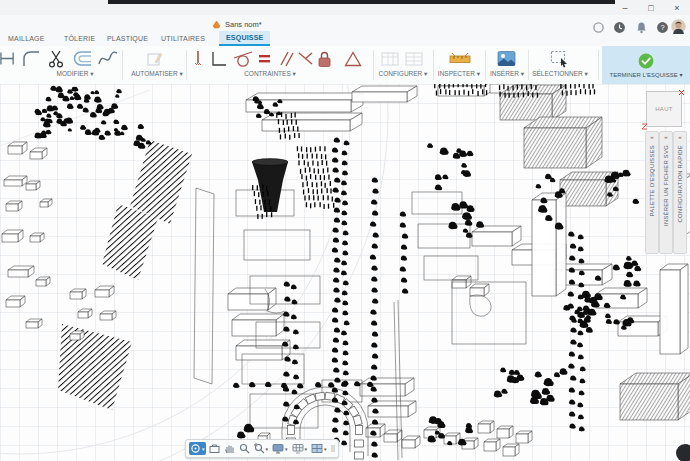 Image resolution: width=690 pixels, height=461 pixels. I want to click on symmetry-triangle-icon, so click(353, 59).